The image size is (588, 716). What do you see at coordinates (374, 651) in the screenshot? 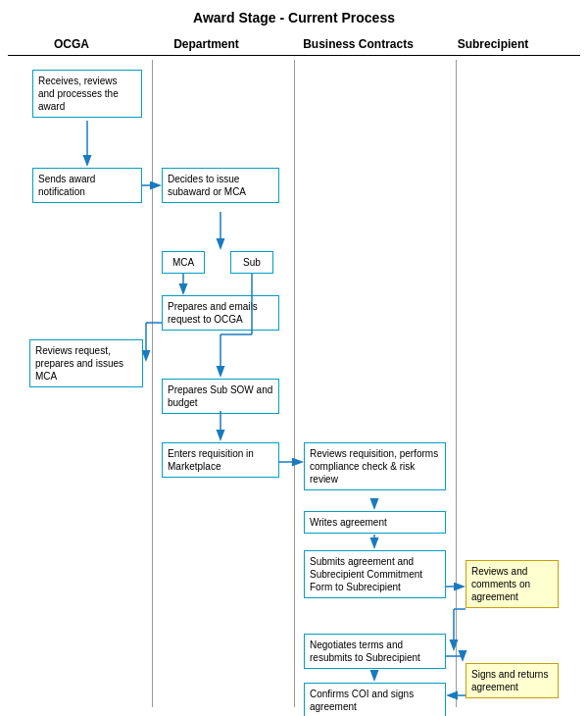
I see `box-negotiates: Negotiates terms and resubmits to Subrec…` at bounding box center [374, 651].